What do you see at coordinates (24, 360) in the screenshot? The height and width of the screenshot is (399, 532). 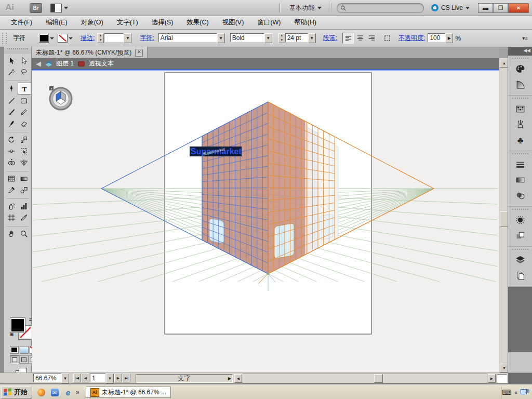 I see `draw-behind-button` at bounding box center [24, 360].